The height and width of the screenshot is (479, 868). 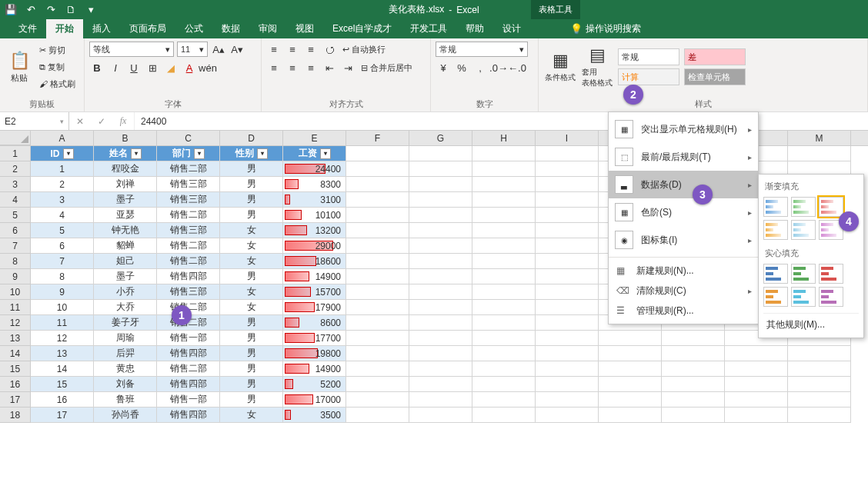 I want to click on cell: 销售二部, so click(x=189, y=246).